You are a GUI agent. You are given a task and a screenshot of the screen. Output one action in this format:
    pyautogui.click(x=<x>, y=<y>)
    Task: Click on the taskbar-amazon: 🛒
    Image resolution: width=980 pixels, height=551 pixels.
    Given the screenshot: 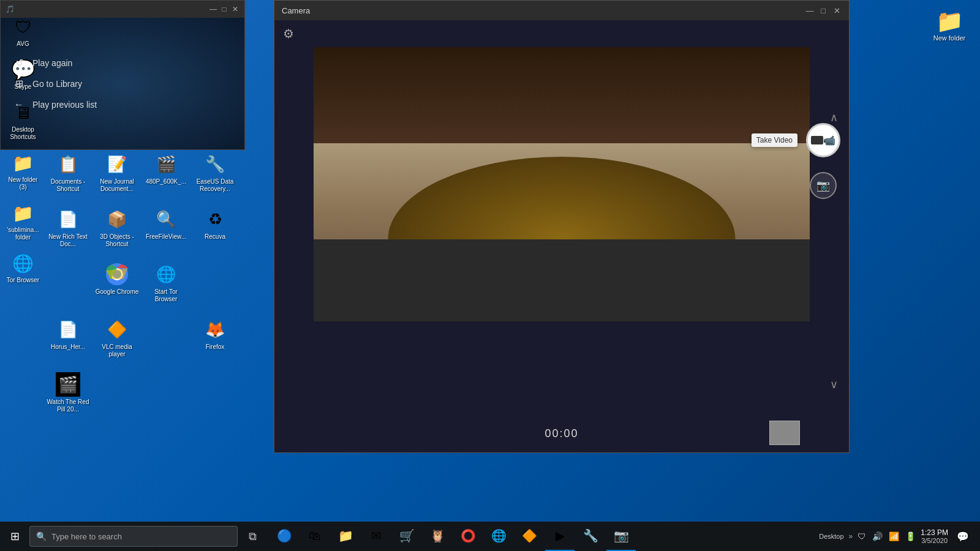 What is the action you would take?
    pyautogui.click(x=407, y=536)
    